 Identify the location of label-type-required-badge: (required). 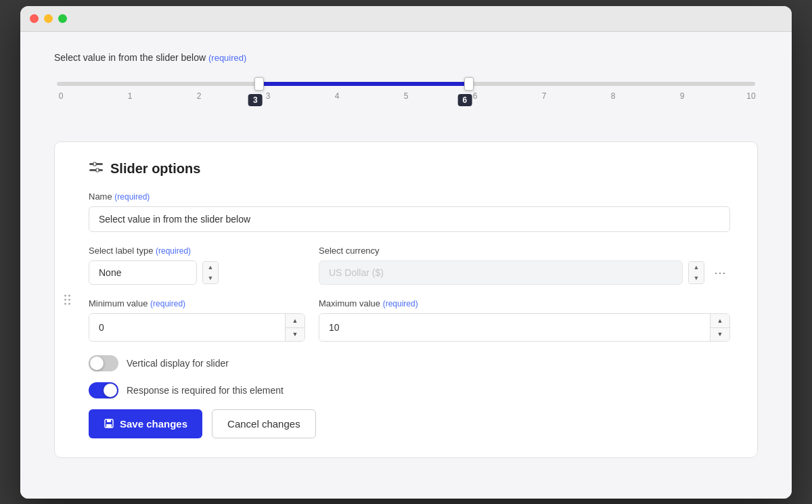
(173, 251).